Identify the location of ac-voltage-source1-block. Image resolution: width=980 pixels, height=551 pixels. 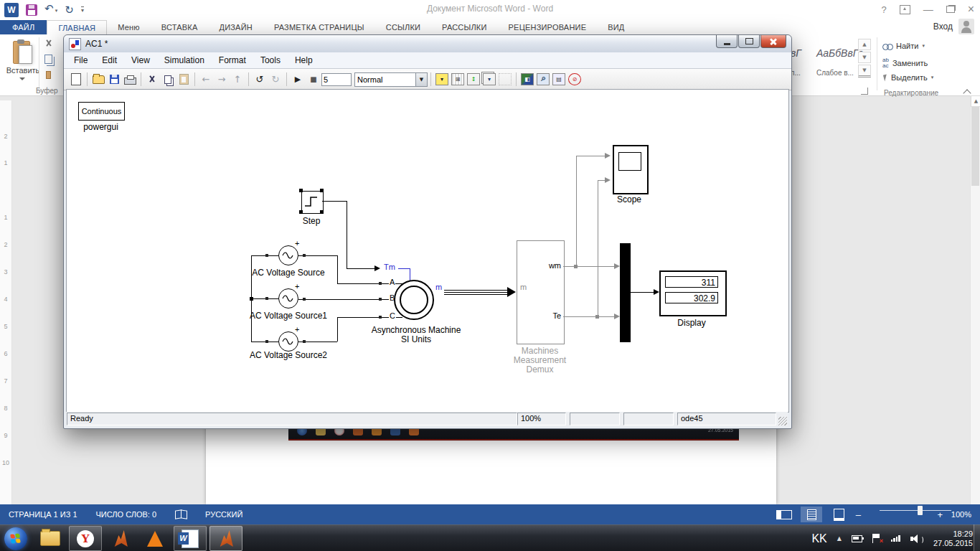
(288, 298).